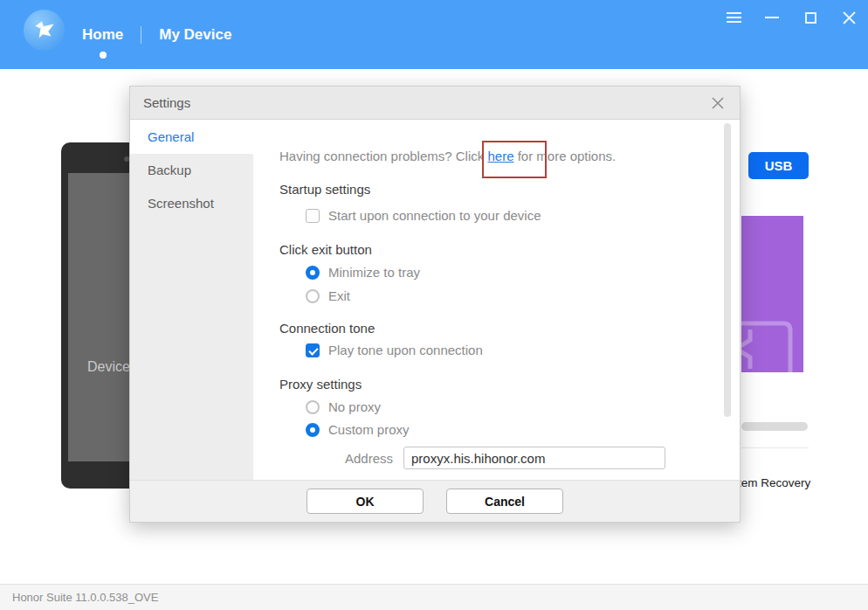  What do you see at coordinates (510, 156) in the screenshot?
I see `connection-help-note: Having connection problems? Click here f…` at bounding box center [510, 156].